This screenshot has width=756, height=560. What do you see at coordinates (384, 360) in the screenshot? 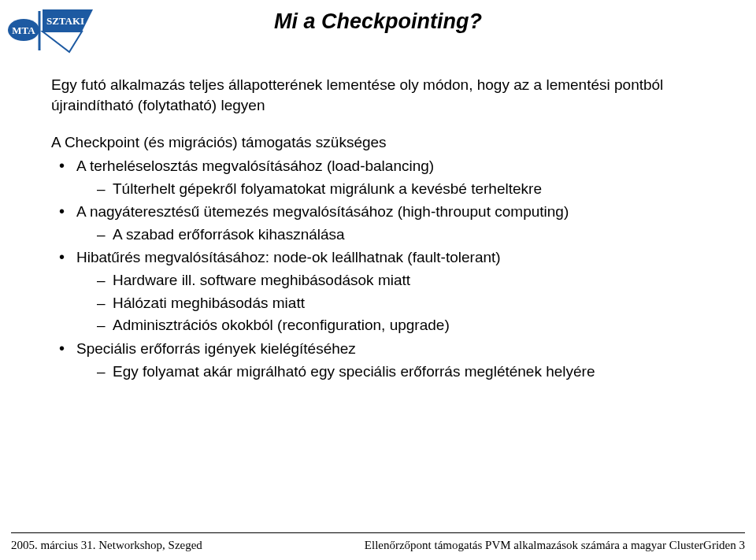
I see `list-item: Speciális erőforrás igények kielégítéséh…` at bounding box center [384, 360].